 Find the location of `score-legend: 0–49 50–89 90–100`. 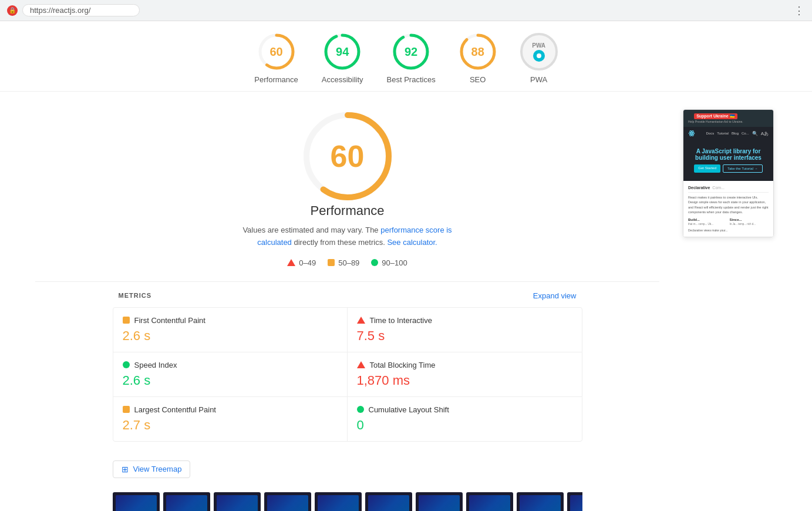

score-legend: 0–49 50–89 90–100 is located at coordinates (347, 263).